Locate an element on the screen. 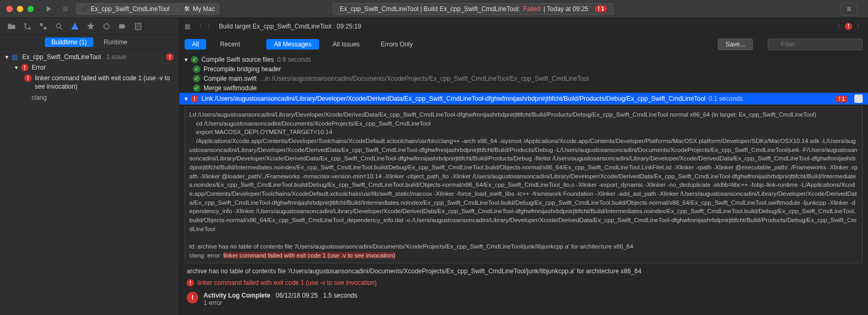 This screenshot has width=868, height=315. tab-runtime: Runtime is located at coordinates (116, 42).